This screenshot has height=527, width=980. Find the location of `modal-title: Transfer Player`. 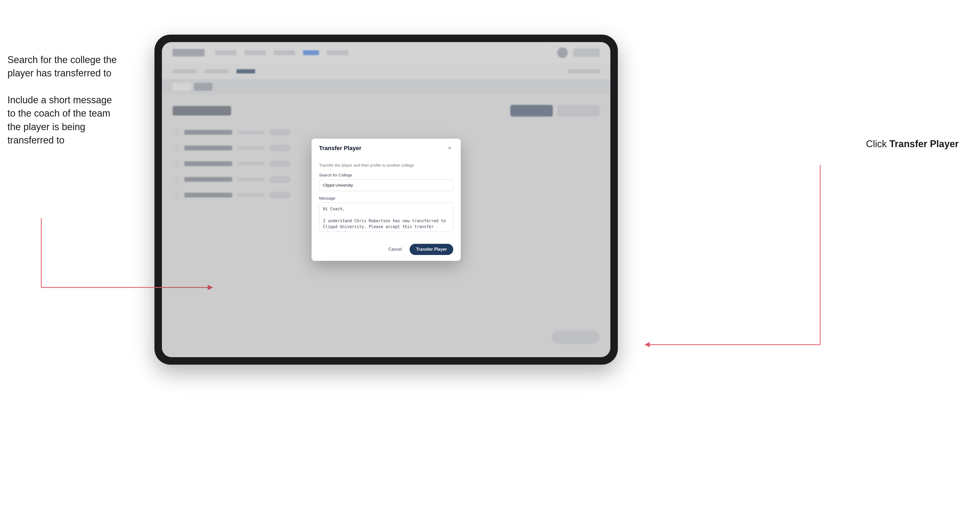

modal-title: Transfer Player is located at coordinates (340, 148).